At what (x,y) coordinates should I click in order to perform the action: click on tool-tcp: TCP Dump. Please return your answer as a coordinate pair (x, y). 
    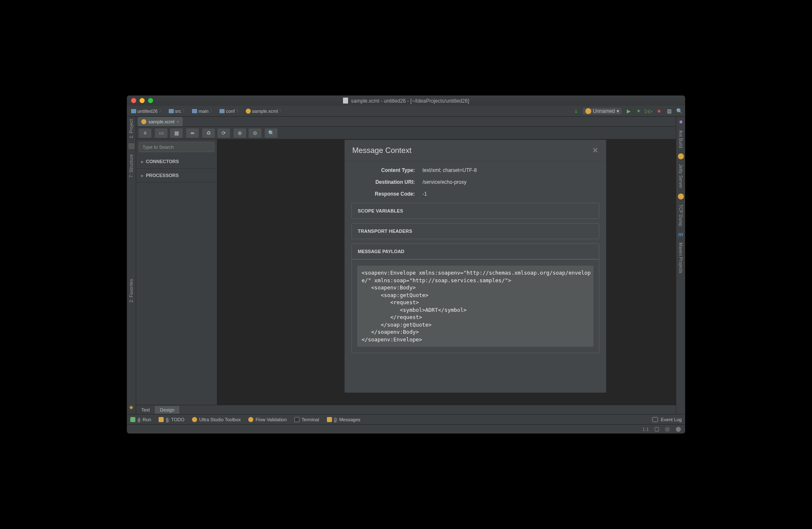
    Looking at the image, I should click on (681, 215).